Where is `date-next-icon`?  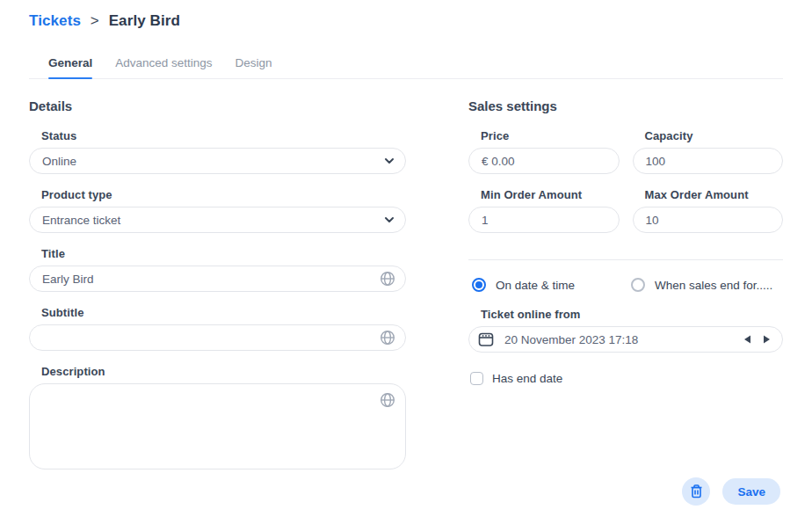 date-next-icon is located at coordinates (766, 339).